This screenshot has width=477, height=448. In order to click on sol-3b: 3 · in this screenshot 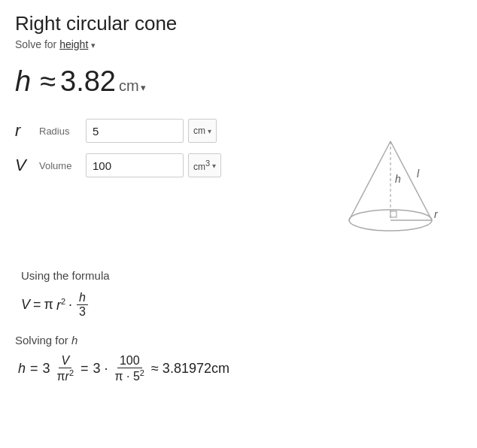, I will do `click(101, 368)`.